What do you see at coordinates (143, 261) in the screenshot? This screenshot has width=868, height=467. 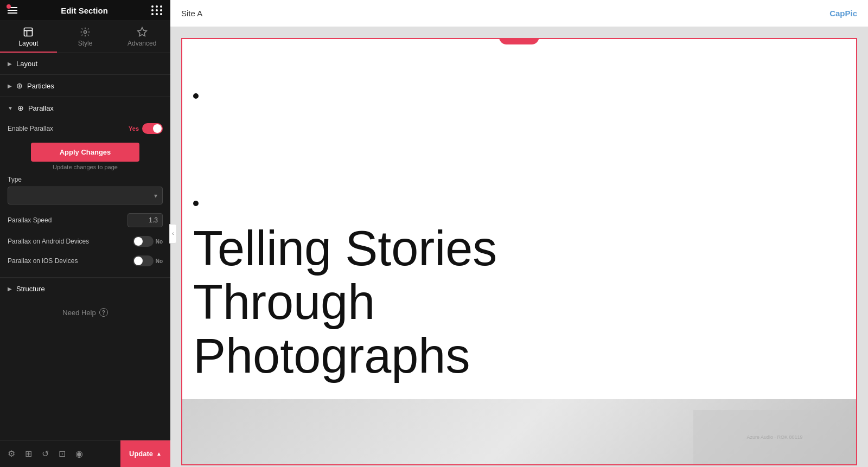 I see `parallax-ios-toggle` at bounding box center [143, 261].